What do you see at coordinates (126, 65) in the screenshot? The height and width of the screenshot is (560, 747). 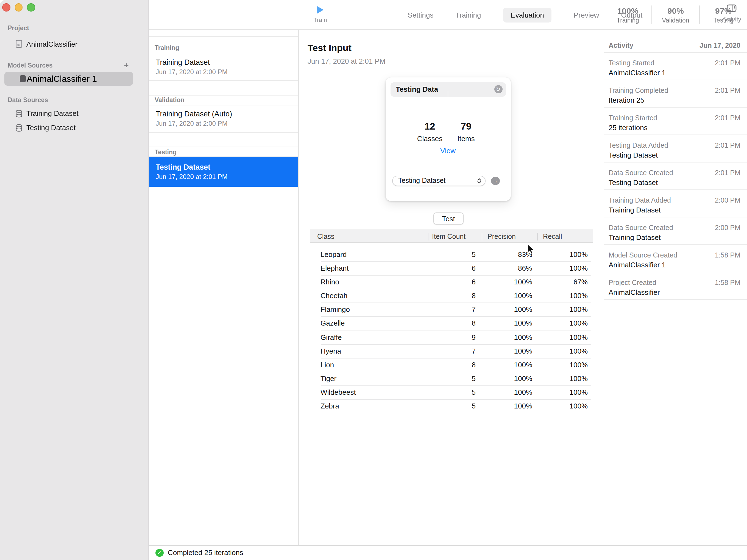 I see `add-model-source-button: +` at bounding box center [126, 65].